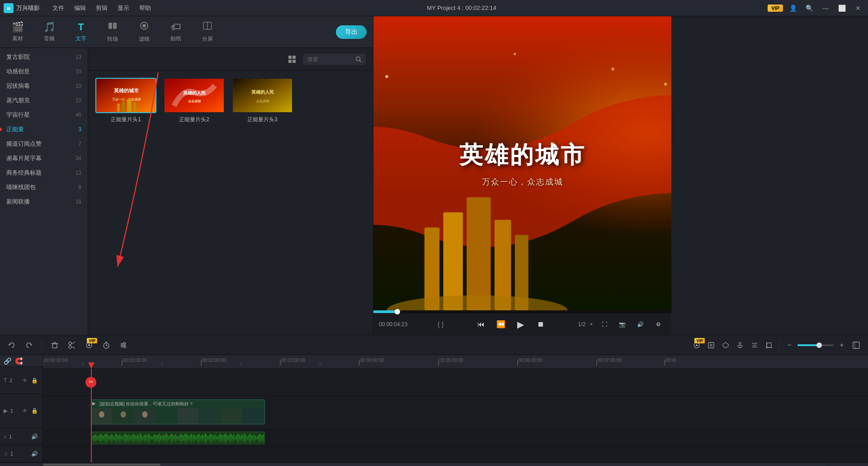 The width and height of the screenshot is (868, 466). What do you see at coordinates (49, 32) in the screenshot?
I see `tab-audio: 🎵 音频` at bounding box center [49, 32].